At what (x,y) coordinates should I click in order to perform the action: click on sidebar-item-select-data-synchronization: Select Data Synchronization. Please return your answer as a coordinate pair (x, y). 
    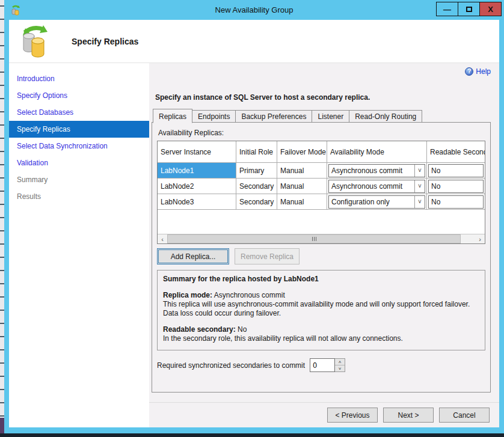
    Looking at the image, I should click on (79, 146).